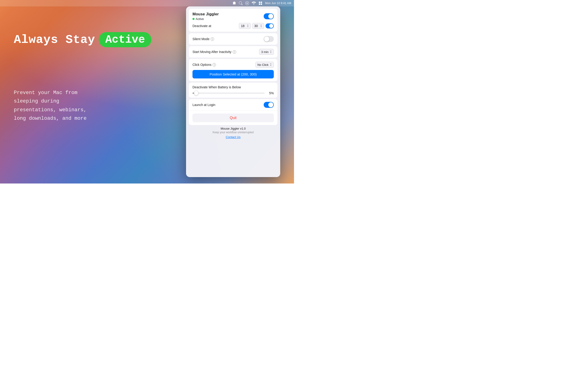  What do you see at coordinates (228, 93) in the screenshot?
I see `battery-slider-track` at bounding box center [228, 93].